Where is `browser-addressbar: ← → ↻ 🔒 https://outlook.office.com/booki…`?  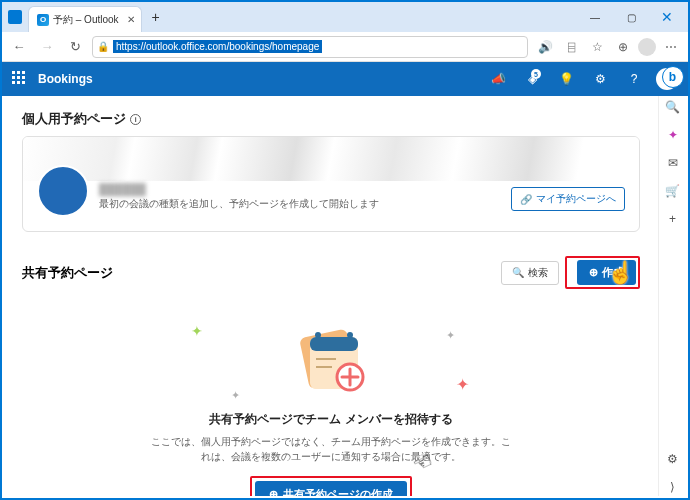
browser-addressbar: ← → ↻ 🔒 https://outlook.office.com/booki… is located at coordinates (345, 47).